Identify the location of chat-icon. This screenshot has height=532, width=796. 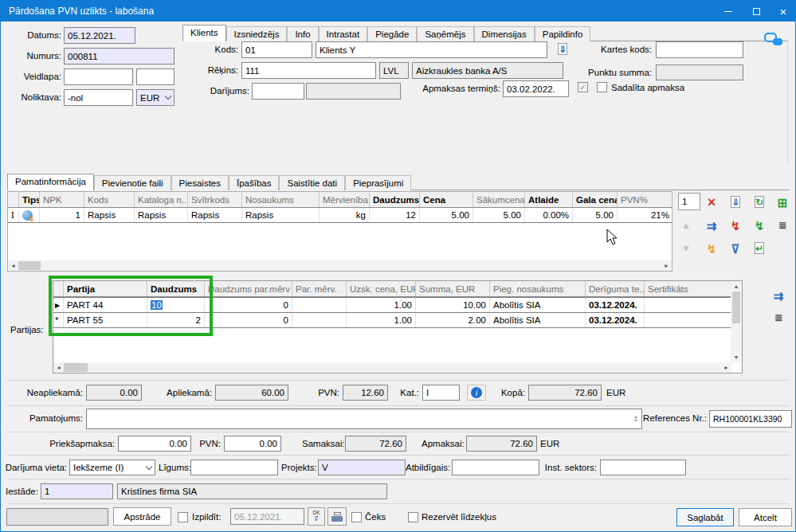
(775, 41).